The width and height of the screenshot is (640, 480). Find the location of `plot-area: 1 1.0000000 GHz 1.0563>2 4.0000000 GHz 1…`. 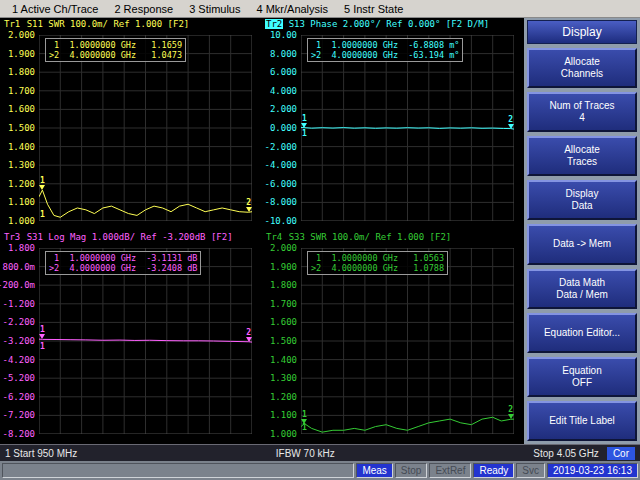

plot-area: 1 1.0000000 GHz 1.0563>2 4.0000000 GHz 1… is located at coordinates (408, 341).